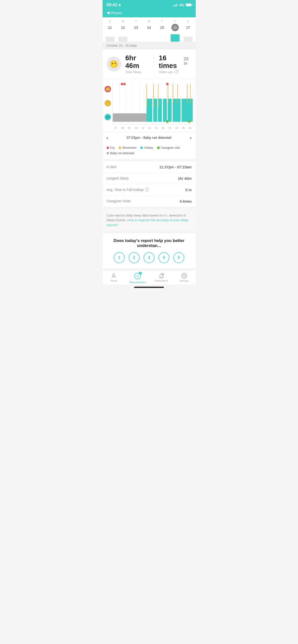 The image size is (298, 644). Describe the element at coordinates (159, 148) in the screenshot. I see `caregiver-legend-diamond` at that location.